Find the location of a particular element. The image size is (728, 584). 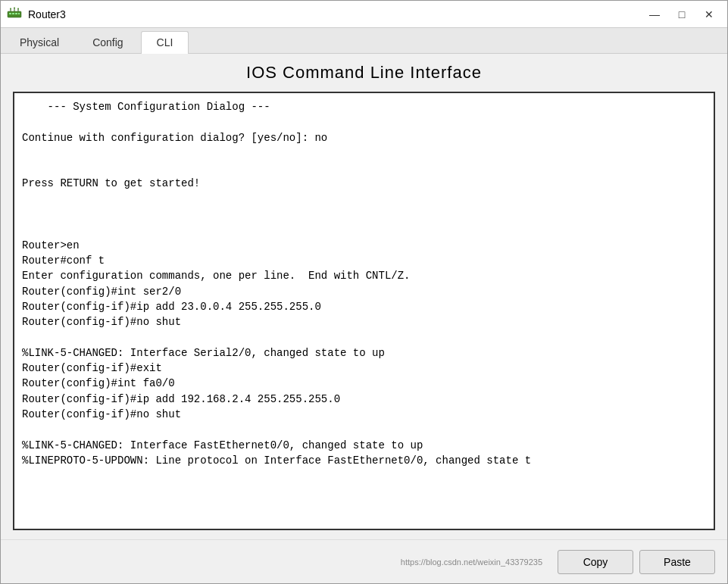

footer-url: https://blog.csdn.net/weixin_43379235 is located at coordinates (282, 562).